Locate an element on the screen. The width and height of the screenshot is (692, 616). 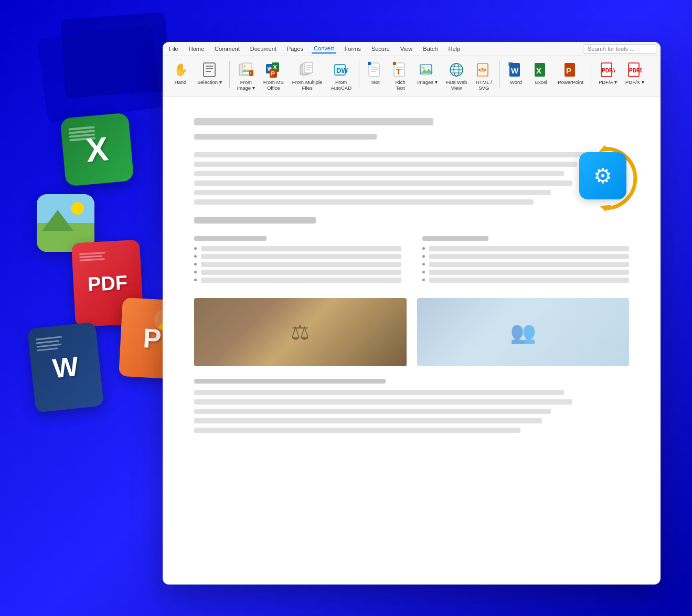
pdf-text: PDF is located at coordinates (108, 283).